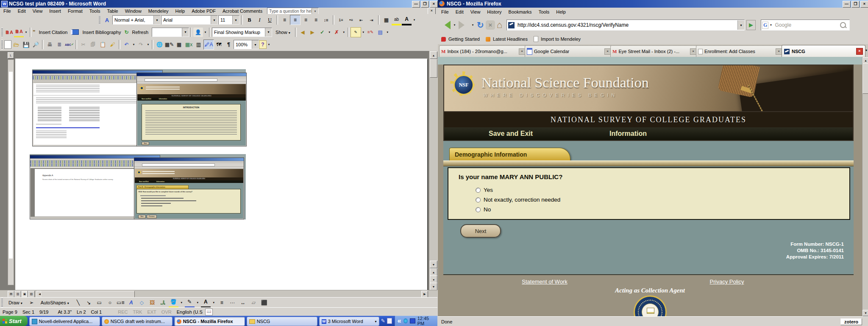 The image size is (868, 326). What do you see at coordinates (181, 303) in the screenshot?
I see `fill-dropdown-icon: ▾` at bounding box center [181, 303].